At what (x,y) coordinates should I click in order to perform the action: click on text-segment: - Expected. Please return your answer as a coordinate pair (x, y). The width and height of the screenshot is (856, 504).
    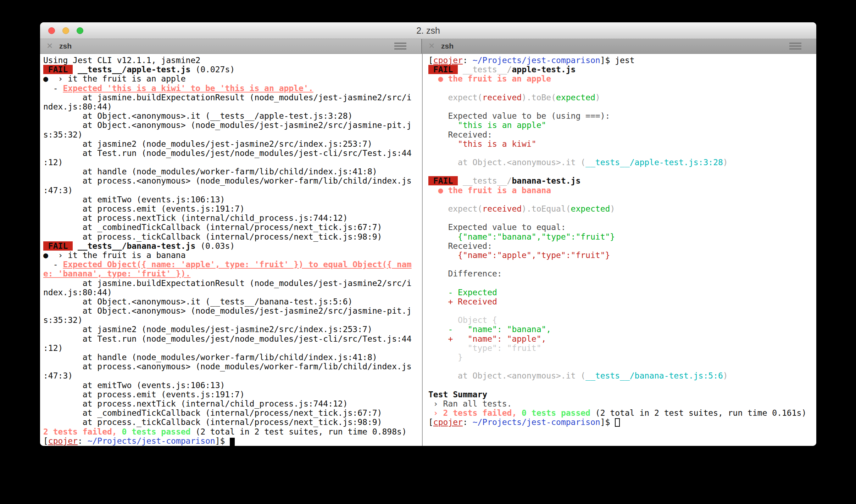
    Looking at the image, I should click on (463, 292).